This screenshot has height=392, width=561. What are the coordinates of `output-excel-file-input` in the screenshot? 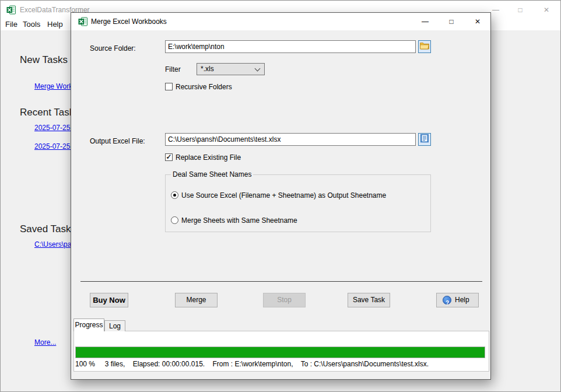 It's located at (290, 139).